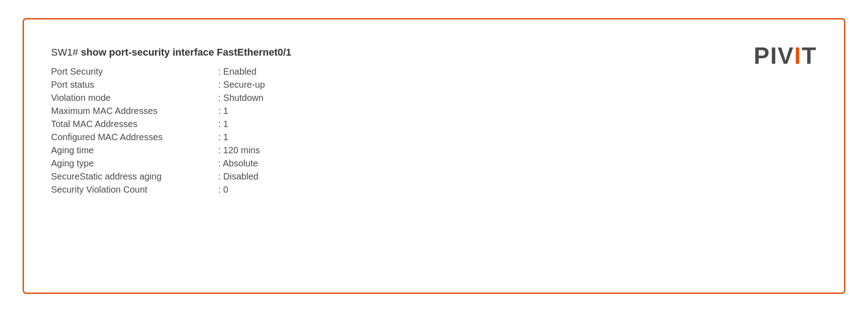 This screenshot has width=868, height=312. I want to click on table-row: Violation mode: Shutdown, so click(434, 98).